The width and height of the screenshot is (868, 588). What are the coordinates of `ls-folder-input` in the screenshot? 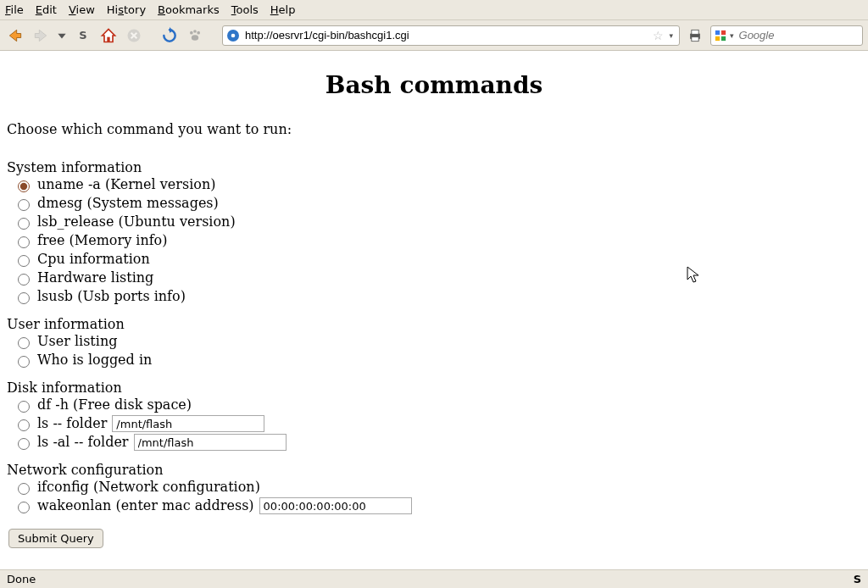 It's located at (188, 424).